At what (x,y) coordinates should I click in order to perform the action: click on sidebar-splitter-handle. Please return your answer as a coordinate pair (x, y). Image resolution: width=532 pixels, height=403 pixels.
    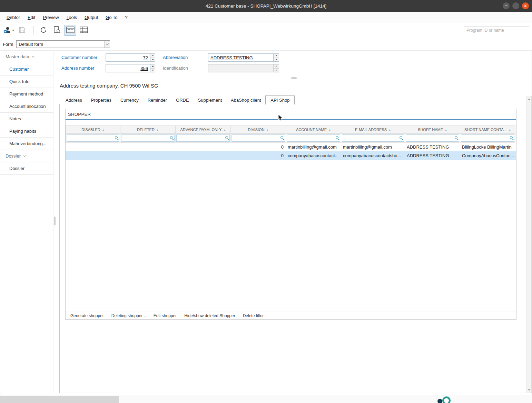
    Looking at the image, I should click on (55, 221).